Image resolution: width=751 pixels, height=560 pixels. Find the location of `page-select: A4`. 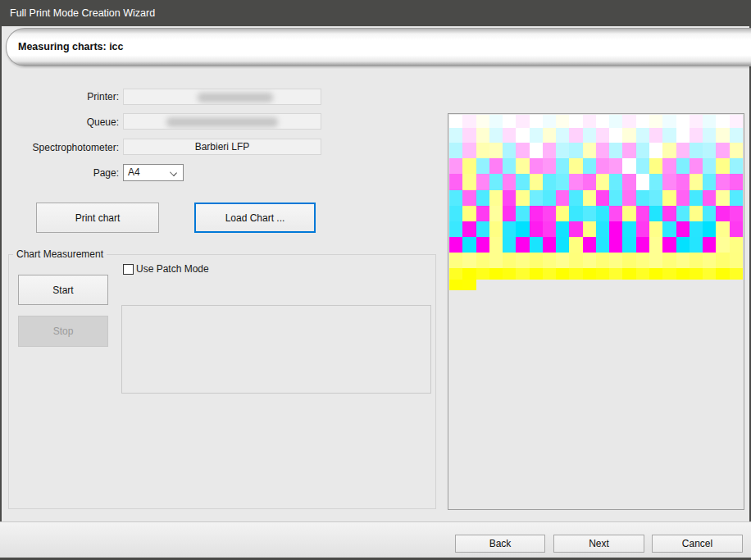

page-select: A4 is located at coordinates (153, 172).